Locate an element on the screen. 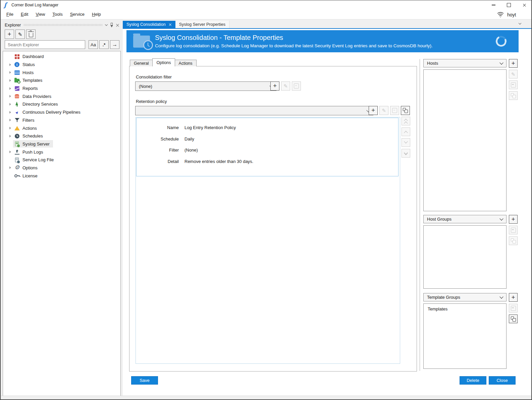 This screenshot has width=532, height=400. hosts-copy-button is located at coordinates (513, 96).